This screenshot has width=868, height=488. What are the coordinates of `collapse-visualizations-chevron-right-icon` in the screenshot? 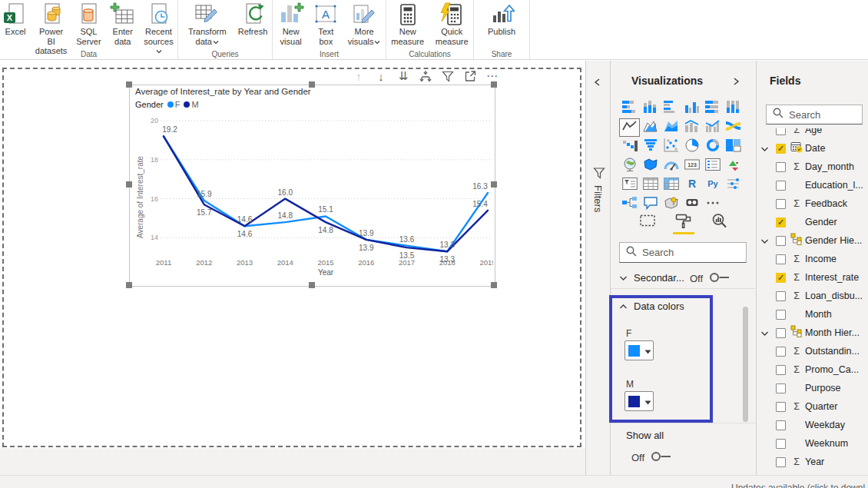 It's located at (736, 82).